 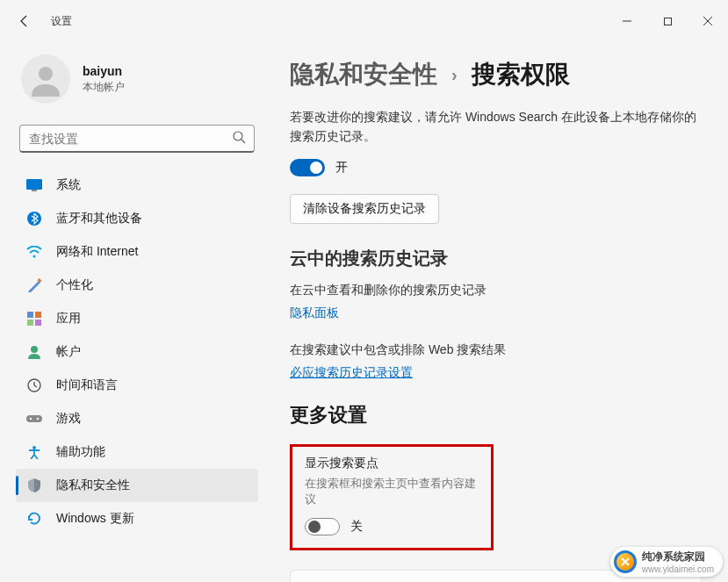 I want to click on toggle-label: 开, so click(x=342, y=168).